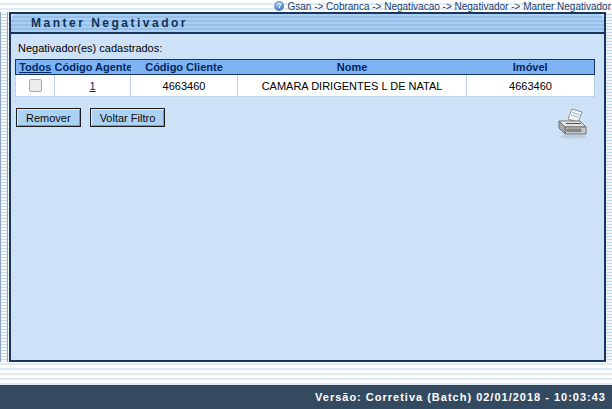 The image size is (612, 409). What do you see at coordinates (310, 118) in the screenshot?
I see `action-buttons: Remover Voltar Filtro` at bounding box center [310, 118].